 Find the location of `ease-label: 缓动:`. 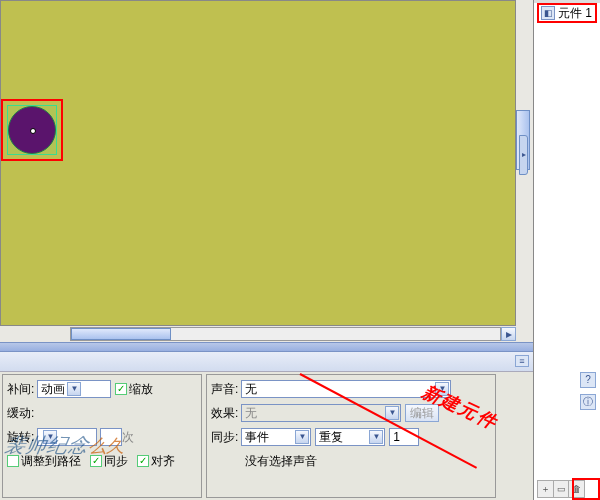

ease-label: 缓动: is located at coordinates (20, 414).